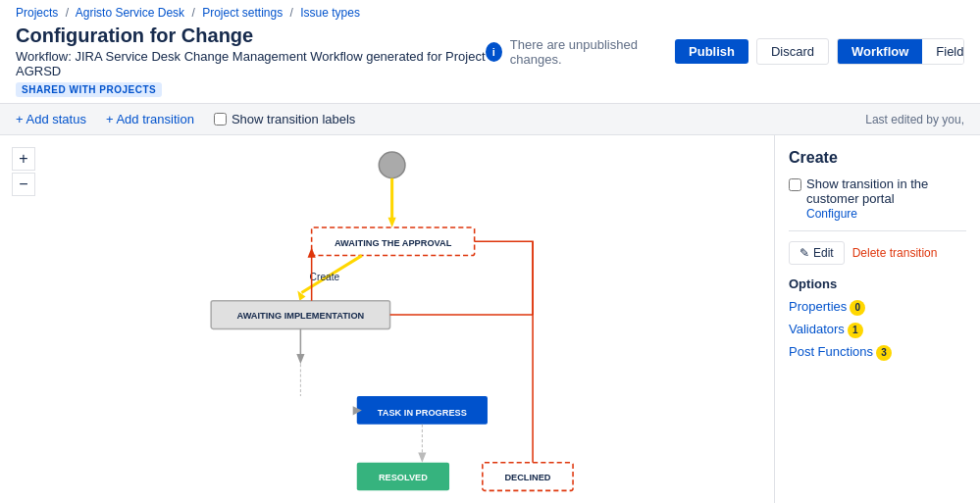 The height and width of the screenshot is (503, 980). What do you see at coordinates (251, 13) in the screenshot?
I see `breadcrumb: Projects / Agristo Service Desk / Projec…` at bounding box center [251, 13].